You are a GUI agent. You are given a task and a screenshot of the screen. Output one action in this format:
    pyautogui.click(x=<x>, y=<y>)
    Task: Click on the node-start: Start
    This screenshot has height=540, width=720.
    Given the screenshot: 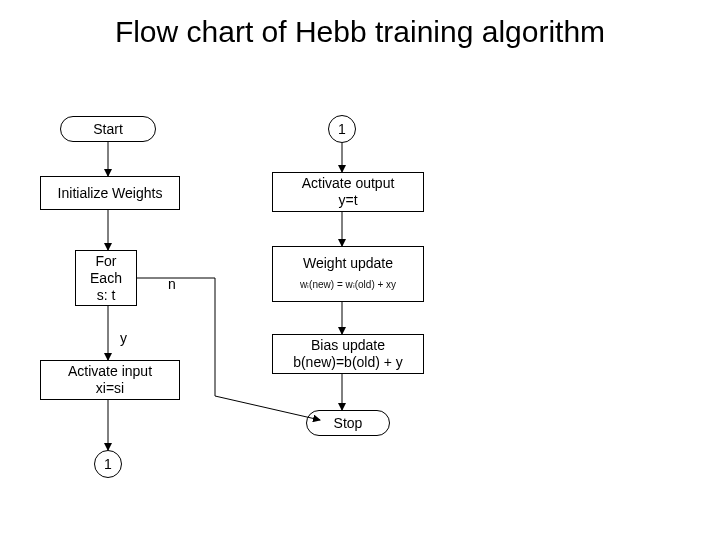 What is the action you would take?
    pyautogui.click(x=108, y=129)
    